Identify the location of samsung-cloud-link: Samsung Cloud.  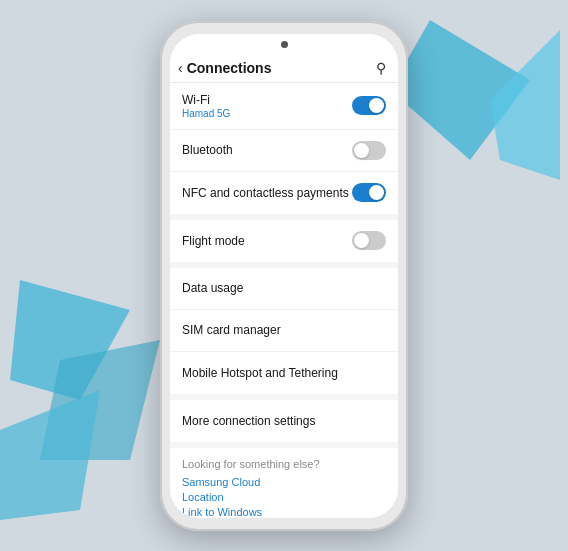
(284, 482).